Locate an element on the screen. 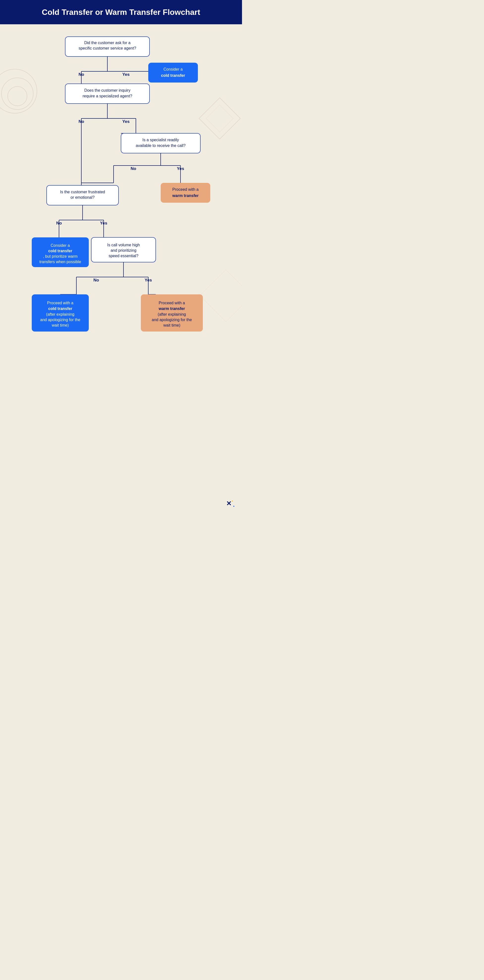 The height and width of the screenshot is (980, 484). svg-text: or emotional? is located at coordinates (83, 197).